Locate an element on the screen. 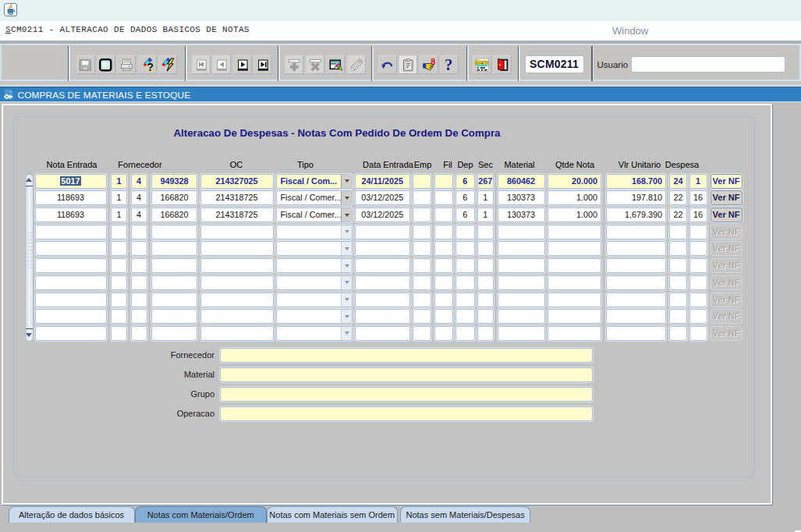 The width and height of the screenshot is (801, 532). svg-text: Menu is located at coordinates (482, 62).